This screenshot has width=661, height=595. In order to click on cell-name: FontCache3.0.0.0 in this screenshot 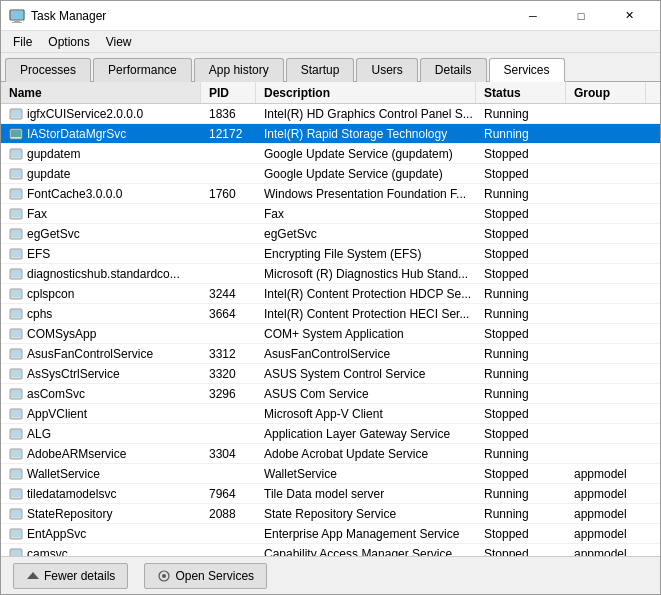, I will do `click(101, 194)`.